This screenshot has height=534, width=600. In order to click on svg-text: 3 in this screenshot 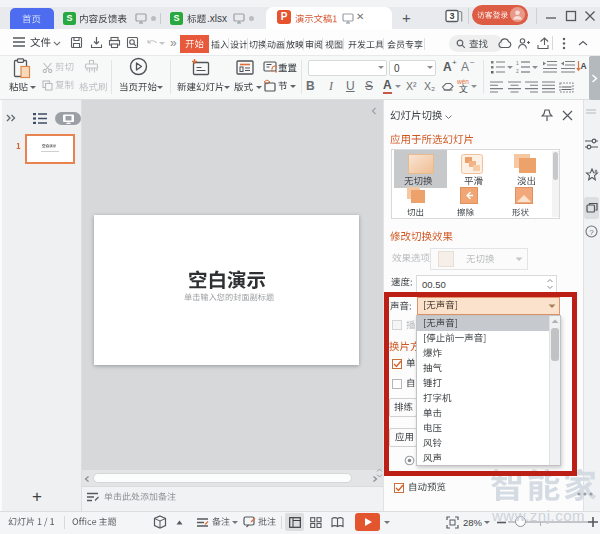, I will do `click(452, 16)`.